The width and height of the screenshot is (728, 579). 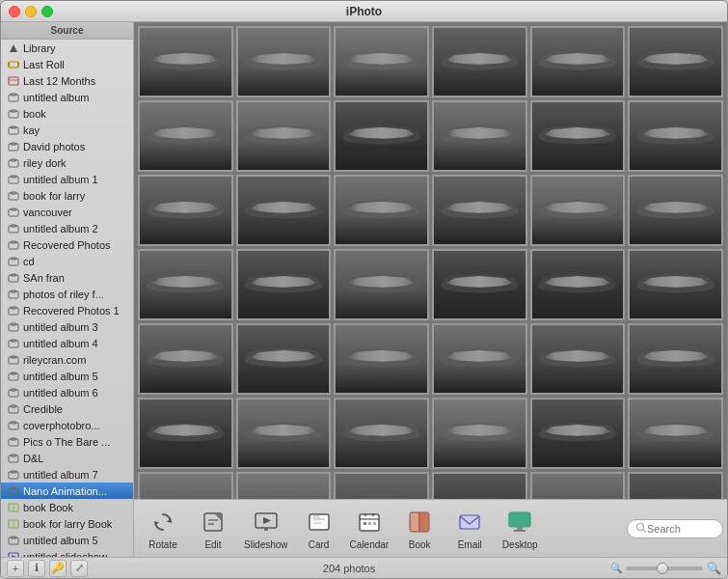 I want to click on sidebar-item-dl: D&L, so click(x=67, y=457).